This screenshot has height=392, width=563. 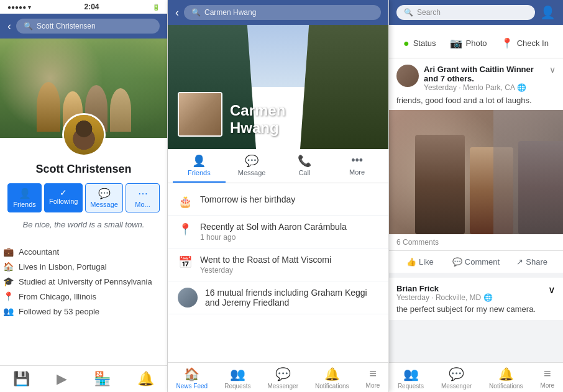 What do you see at coordinates (466, 12) in the screenshot?
I see `p3-search-bar: 🔍 Search` at bounding box center [466, 12].